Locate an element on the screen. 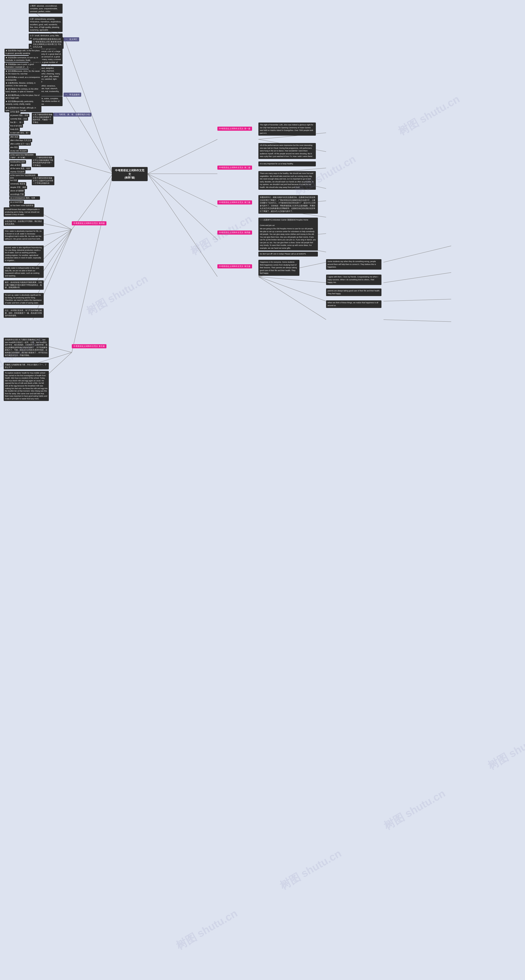  time-word-16: all the same 就是、也是 is located at coordinates (20, 169).